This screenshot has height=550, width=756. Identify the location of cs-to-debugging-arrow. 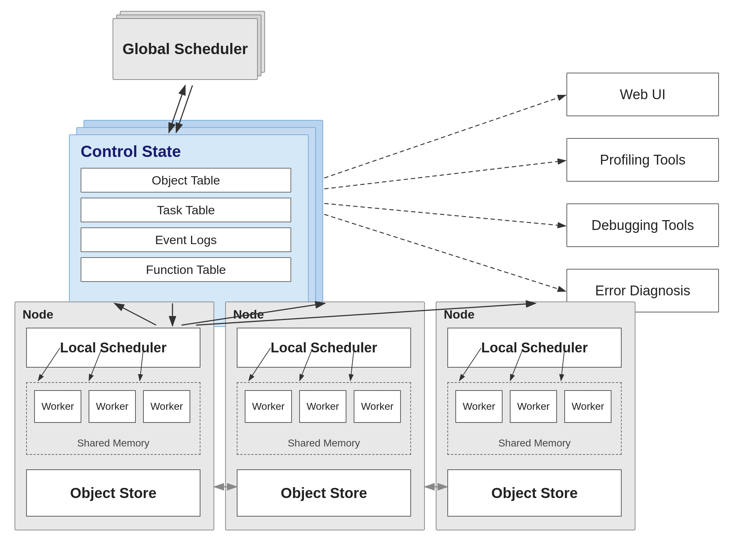
(445, 215).